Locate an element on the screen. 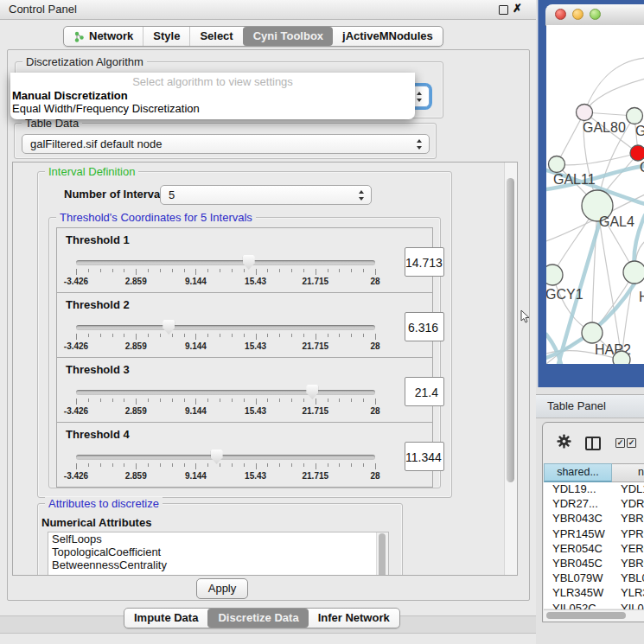 This screenshot has height=644, width=644. settings-scrollbar is located at coordinates (510, 368).